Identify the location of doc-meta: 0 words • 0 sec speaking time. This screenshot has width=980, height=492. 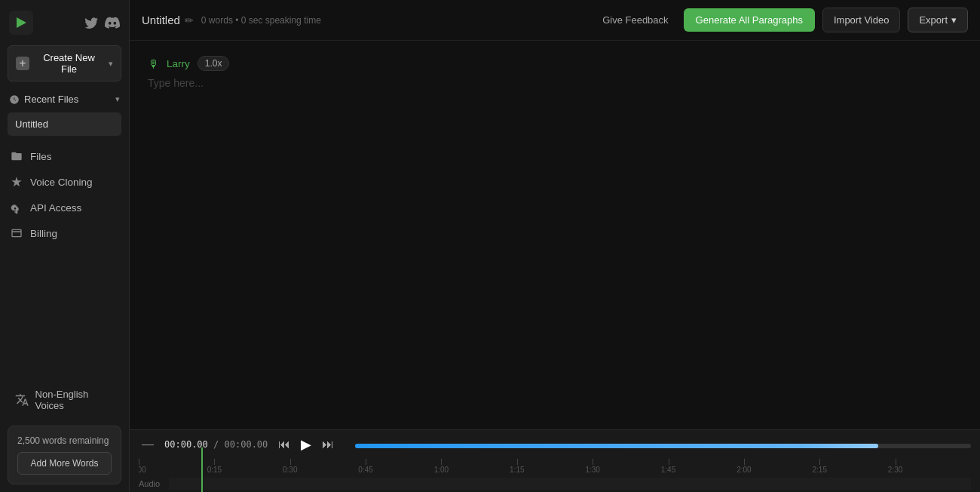
(261, 20).